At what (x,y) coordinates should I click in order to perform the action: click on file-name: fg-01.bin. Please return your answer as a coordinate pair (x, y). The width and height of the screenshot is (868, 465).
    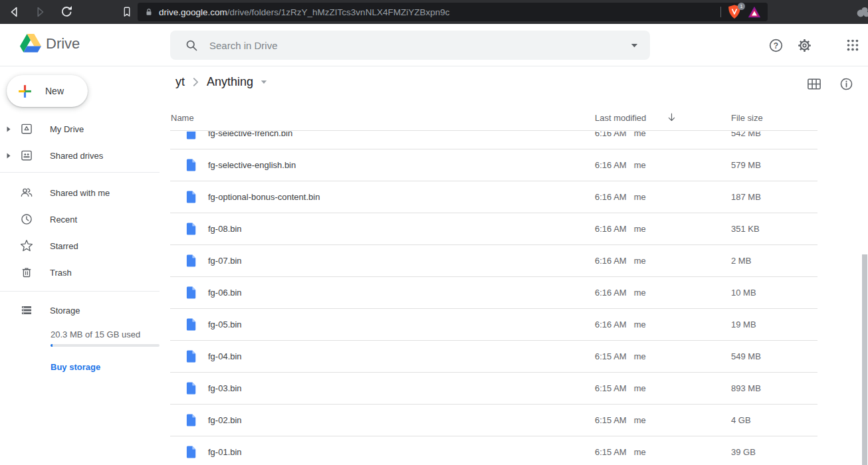
    Looking at the image, I should click on (225, 452).